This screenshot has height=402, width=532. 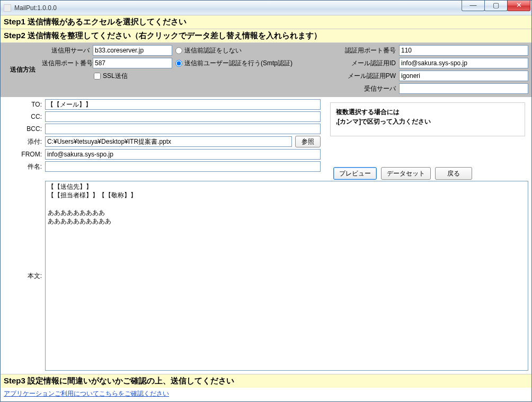 I want to click on ssl-checkbox, so click(x=97, y=76).